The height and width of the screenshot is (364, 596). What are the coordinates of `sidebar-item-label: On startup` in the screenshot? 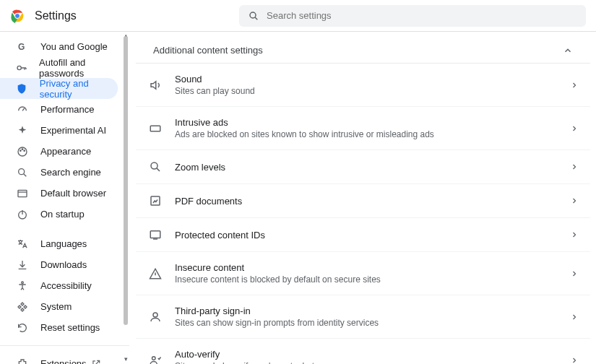 It's located at (62, 214).